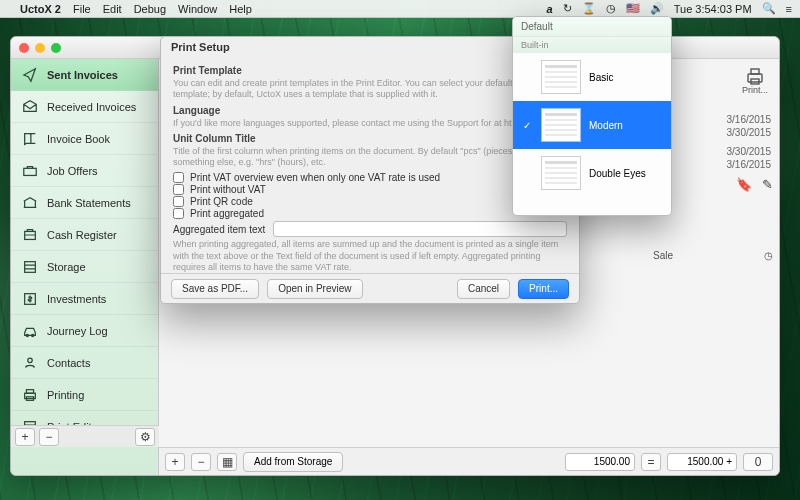 The width and height of the screenshot is (800, 500). Describe the element at coordinates (227, 462) in the screenshot. I see `grid-view-icon: ▦` at that location.